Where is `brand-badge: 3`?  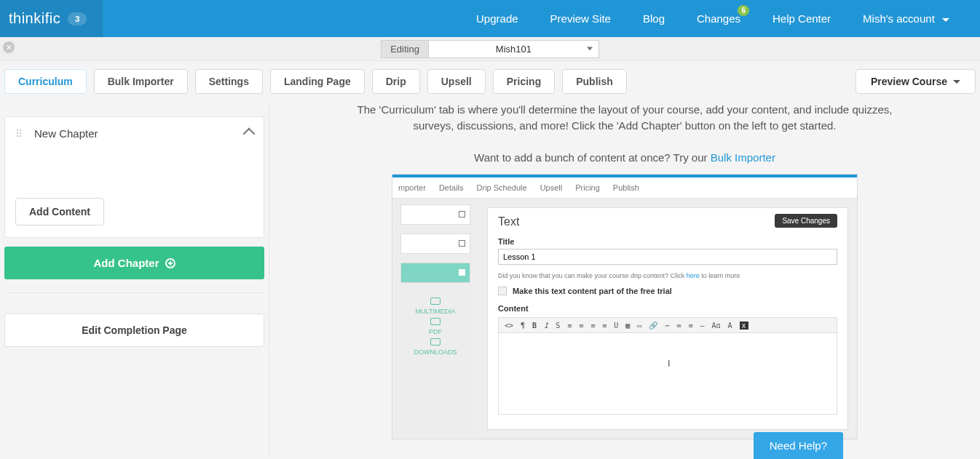
brand-badge: 3 is located at coordinates (77, 19).